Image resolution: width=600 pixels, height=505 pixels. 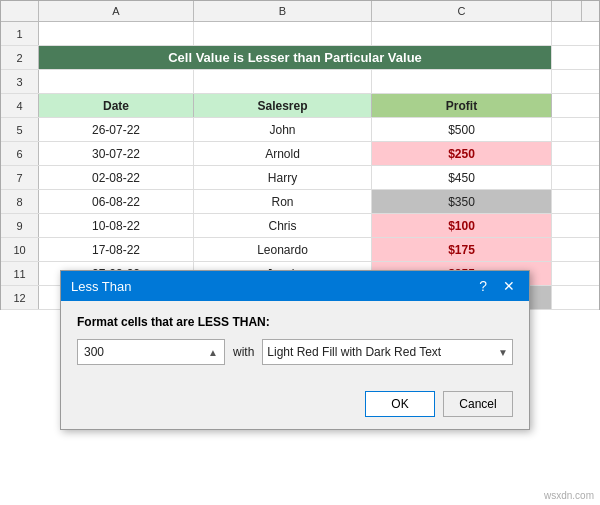 I want to click on input-value-text: 300, so click(x=94, y=352).